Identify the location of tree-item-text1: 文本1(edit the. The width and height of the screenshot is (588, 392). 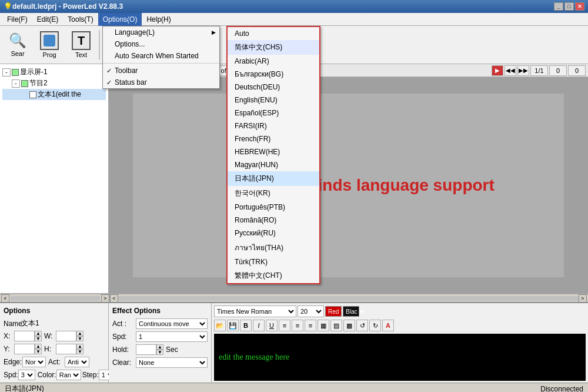
(54, 94).